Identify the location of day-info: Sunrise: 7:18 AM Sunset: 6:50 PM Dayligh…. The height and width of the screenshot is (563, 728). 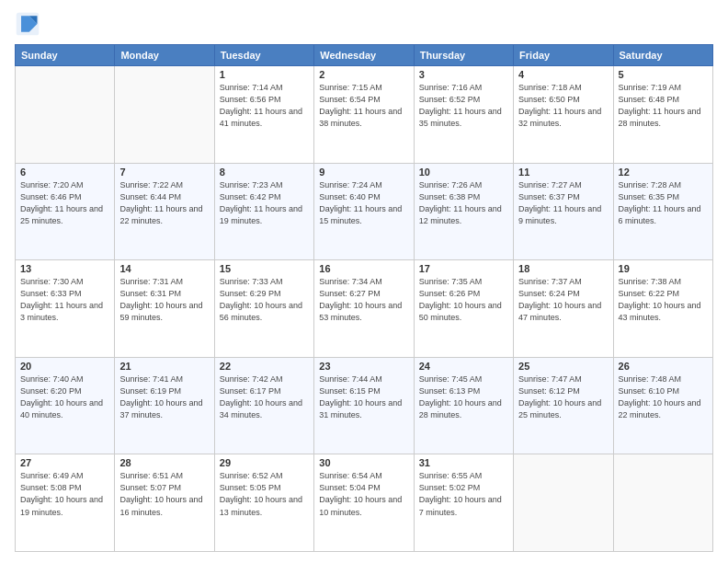
(563, 106).